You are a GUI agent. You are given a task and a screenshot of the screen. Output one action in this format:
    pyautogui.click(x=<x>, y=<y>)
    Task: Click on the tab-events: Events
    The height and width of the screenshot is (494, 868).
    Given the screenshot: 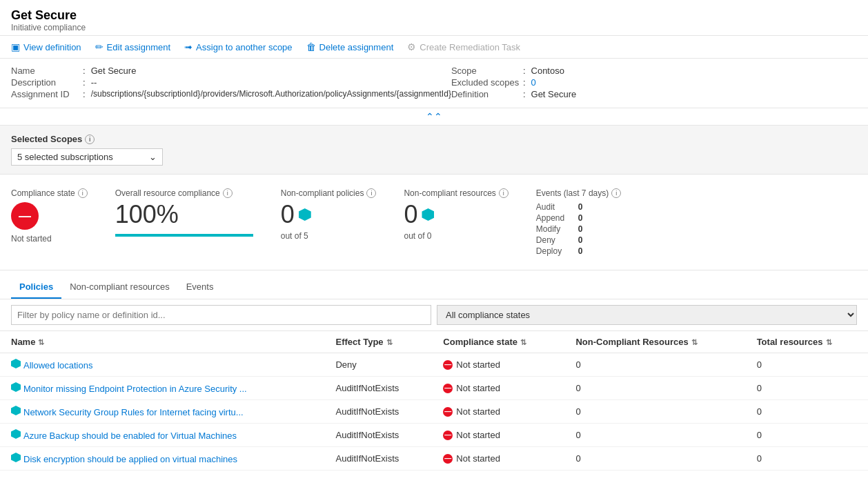 What is the action you would take?
    pyautogui.click(x=200, y=287)
    